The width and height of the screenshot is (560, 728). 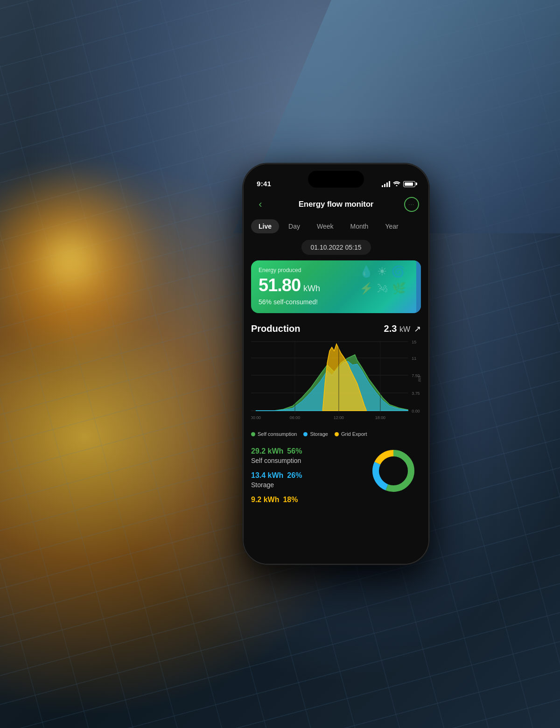 What do you see at coordinates (412, 204) in the screenshot?
I see `more-button: ···` at bounding box center [412, 204].